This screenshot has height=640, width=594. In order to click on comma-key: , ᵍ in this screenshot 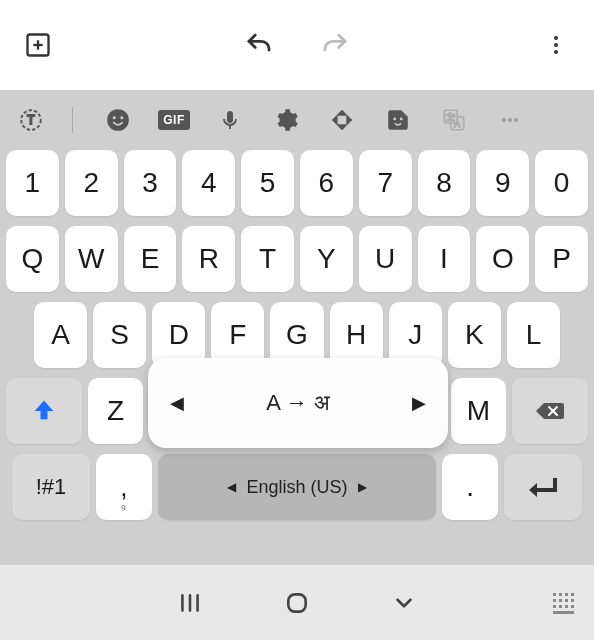, I will do `click(124, 487)`.